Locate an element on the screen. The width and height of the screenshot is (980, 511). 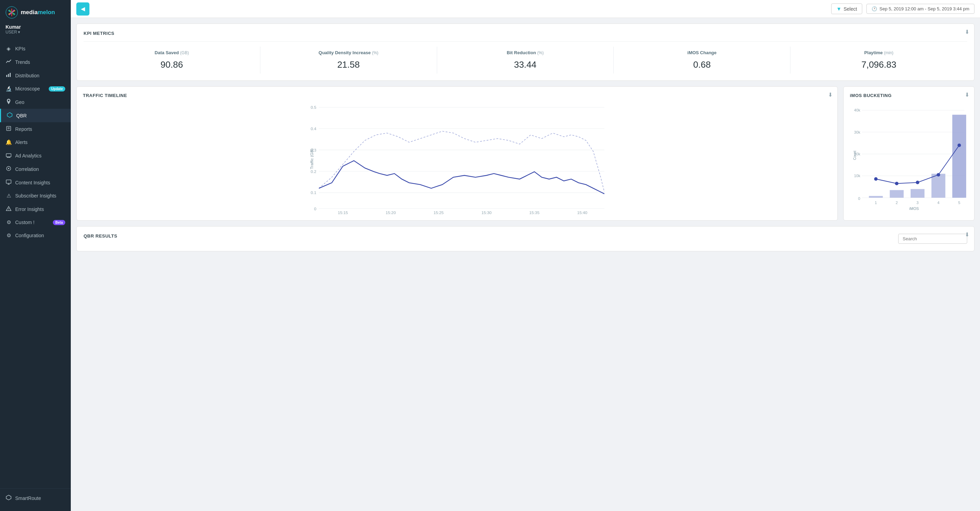
alerts-icon: 🔔 is located at coordinates (9, 142).